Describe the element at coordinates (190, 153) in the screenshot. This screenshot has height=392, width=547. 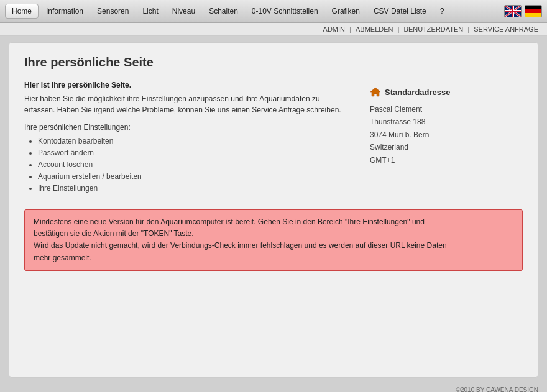
I see `list-item: Passwort ändern` at that location.